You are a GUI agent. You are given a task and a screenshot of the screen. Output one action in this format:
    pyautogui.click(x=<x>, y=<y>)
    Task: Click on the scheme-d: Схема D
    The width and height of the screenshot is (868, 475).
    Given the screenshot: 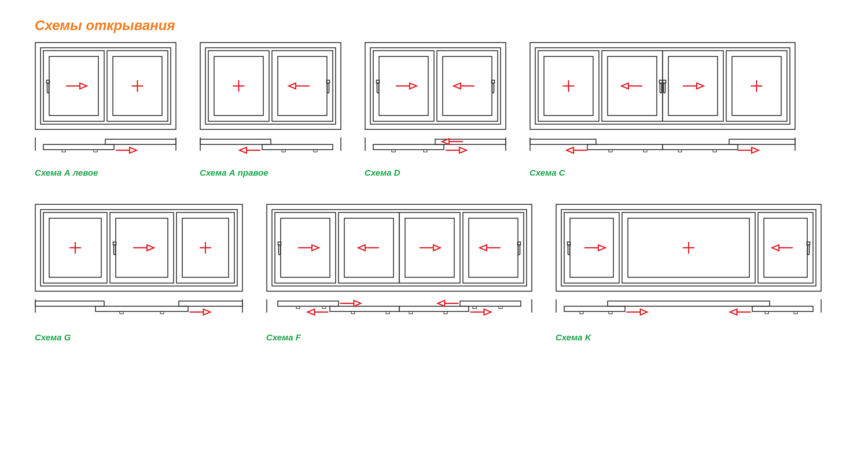 What is the action you would take?
    pyautogui.click(x=435, y=110)
    